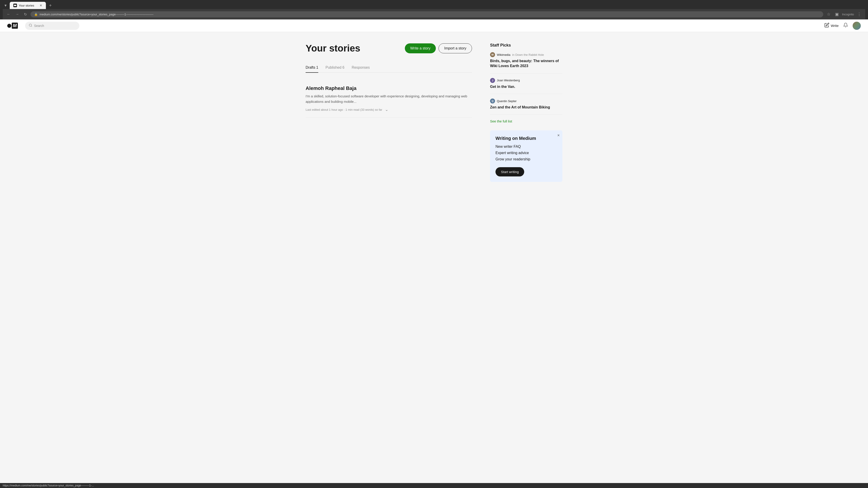  What do you see at coordinates (526, 153) in the screenshot?
I see `expert-writing-link: Expert writing advice` at bounding box center [526, 153].